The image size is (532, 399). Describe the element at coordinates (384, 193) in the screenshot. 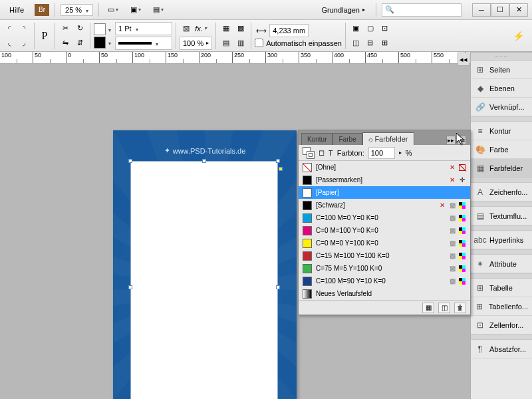

I see `swatch-row: [Papier]` at that location.